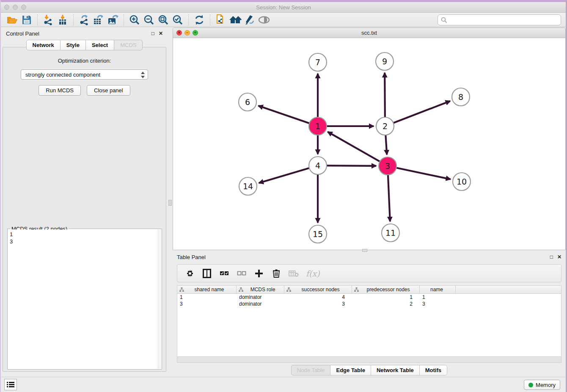  What do you see at coordinates (259, 273) in the screenshot?
I see `add-column-button` at bounding box center [259, 273].